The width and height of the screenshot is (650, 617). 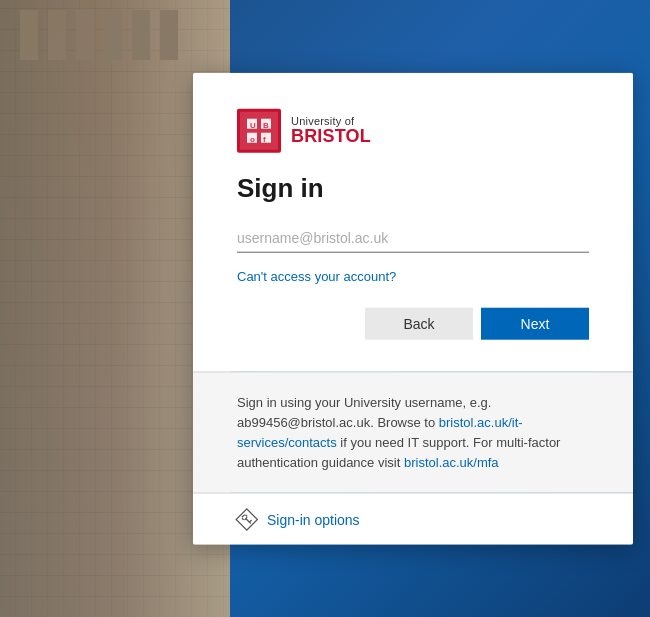 I want to click on svg-text: U, so click(x=253, y=124).